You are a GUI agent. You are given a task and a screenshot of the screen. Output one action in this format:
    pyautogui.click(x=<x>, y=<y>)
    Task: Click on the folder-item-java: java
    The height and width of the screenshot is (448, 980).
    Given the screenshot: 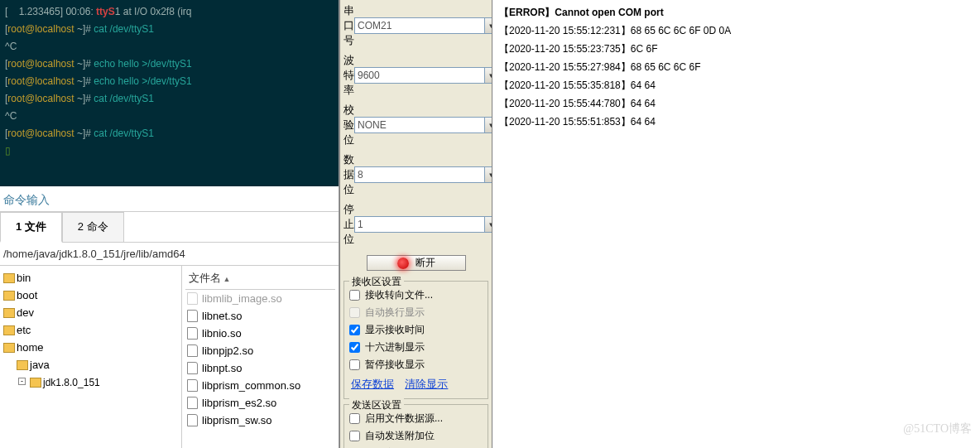 What is the action you would take?
    pyautogui.click(x=91, y=364)
    